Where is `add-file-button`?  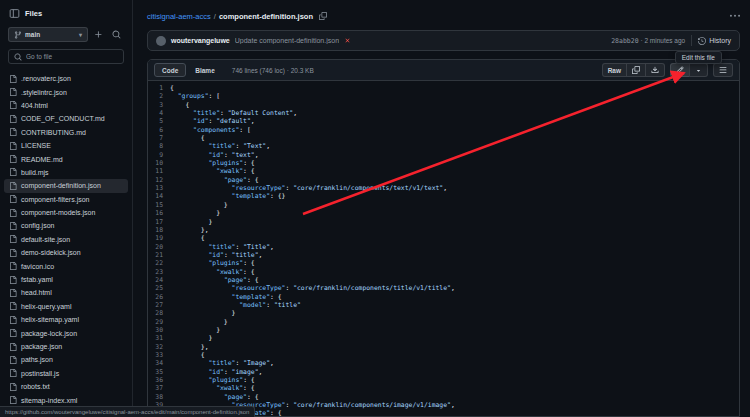 add-file-button is located at coordinates (98, 34).